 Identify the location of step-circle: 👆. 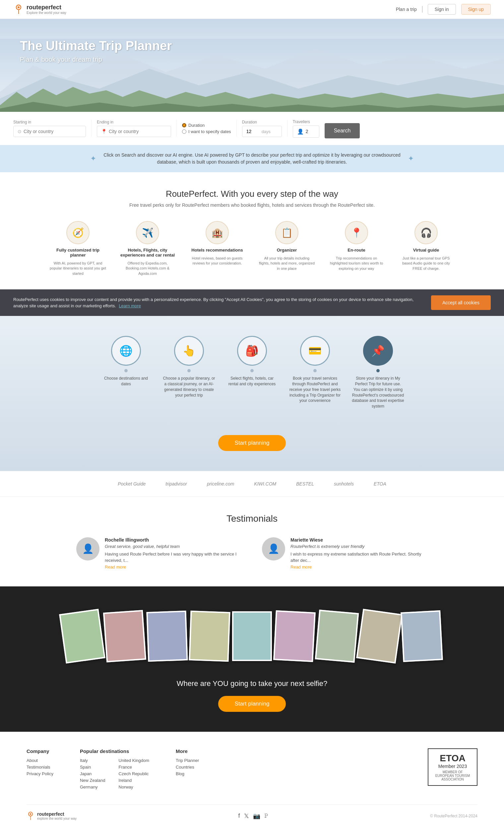
(189, 351).